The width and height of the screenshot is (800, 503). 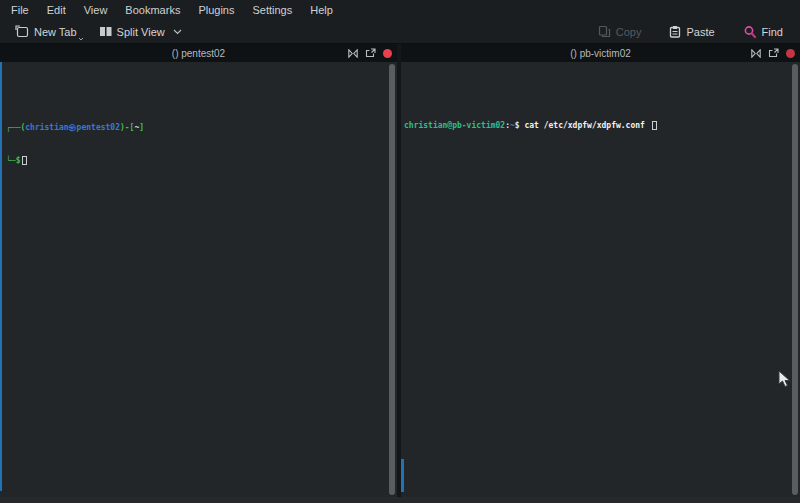 What do you see at coordinates (400, 10) in the screenshot?
I see `menu-bar: File Edit View Bookmarks Plugins Setting…` at bounding box center [400, 10].